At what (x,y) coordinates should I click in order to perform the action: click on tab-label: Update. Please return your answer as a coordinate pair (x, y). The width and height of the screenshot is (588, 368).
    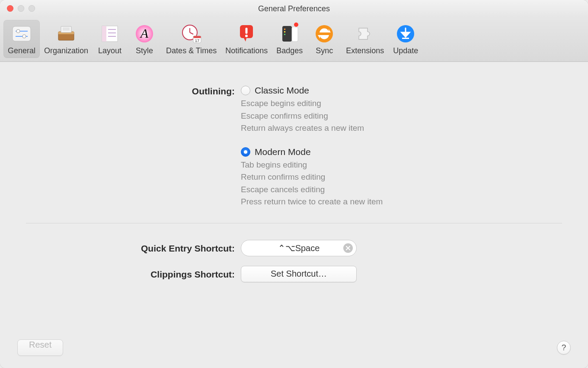
    Looking at the image, I should click on (406, 51).